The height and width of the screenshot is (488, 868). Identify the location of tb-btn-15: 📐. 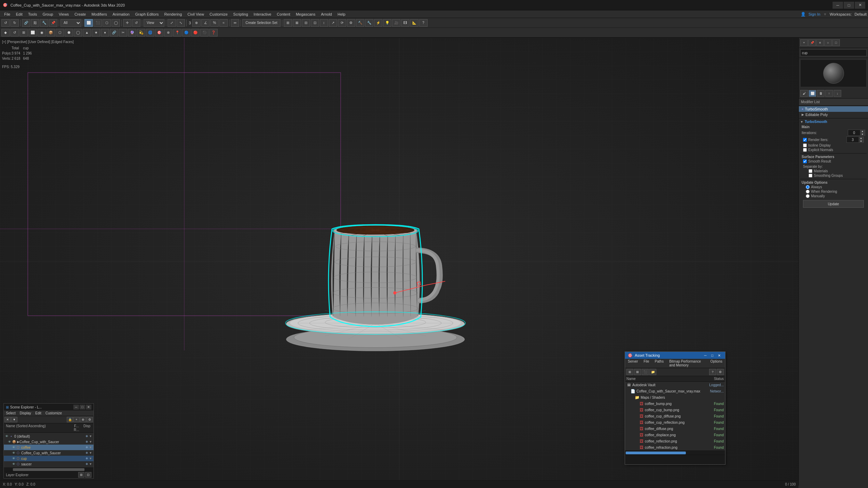
(414, 23).